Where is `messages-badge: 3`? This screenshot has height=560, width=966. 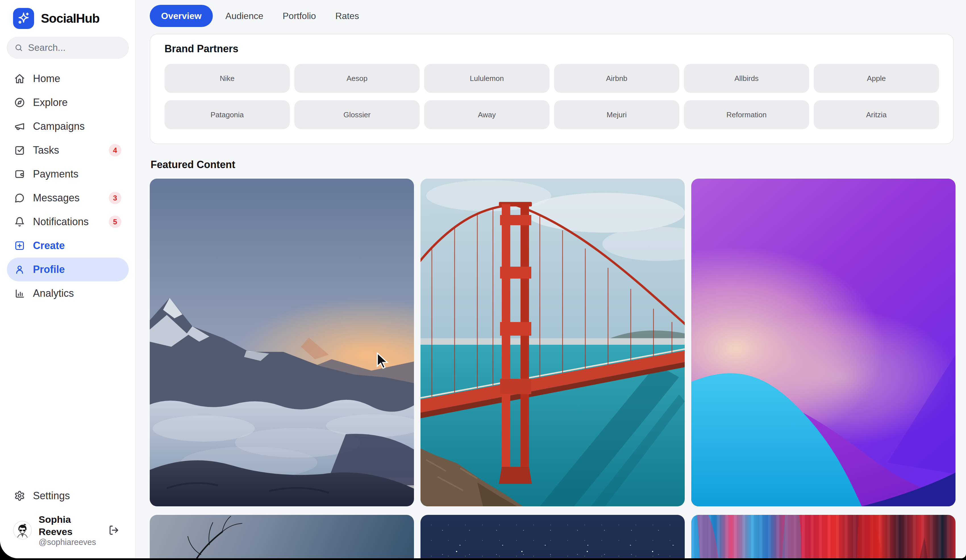 messages-badge: 3 is located at coordinates (115, 198).